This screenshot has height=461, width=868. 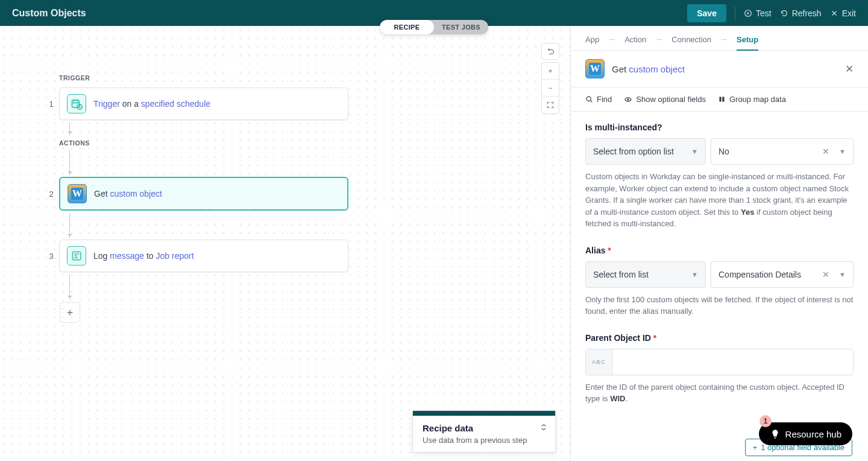 What do you see at coordinates (748, 13) in the screenshot?
I see `play-icon` at bounding box center [748, 13].